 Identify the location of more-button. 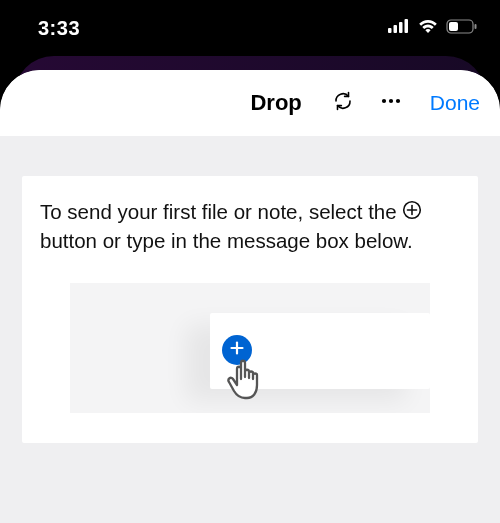
(391, 103).